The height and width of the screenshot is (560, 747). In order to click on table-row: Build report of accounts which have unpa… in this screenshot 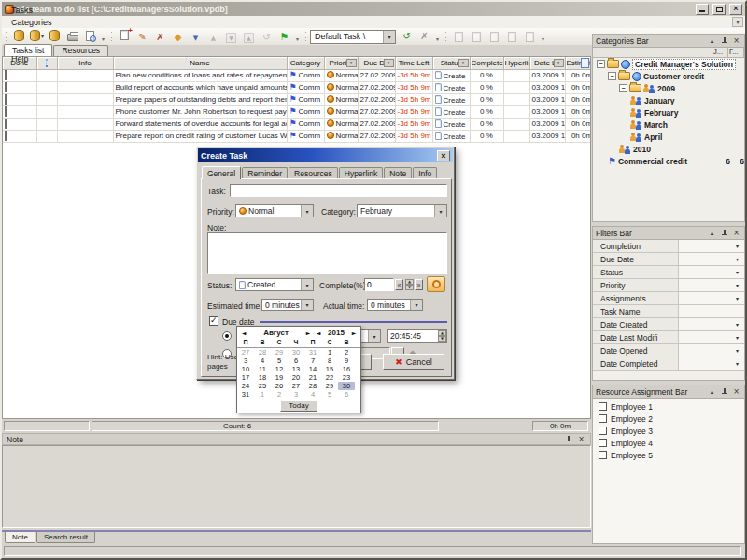, I will do `click(297, 88)`.